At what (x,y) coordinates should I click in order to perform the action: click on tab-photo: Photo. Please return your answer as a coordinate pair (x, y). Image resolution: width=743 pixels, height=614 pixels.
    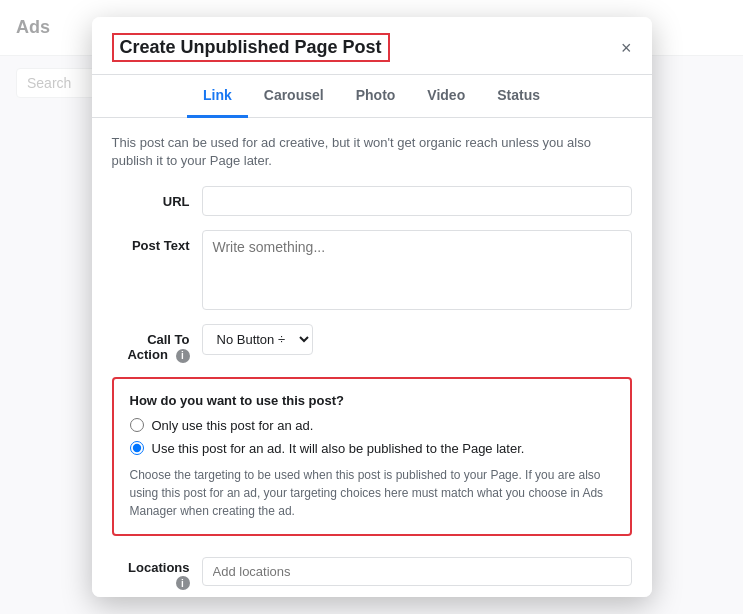
    Looking at the image, I should click on (376, 96).